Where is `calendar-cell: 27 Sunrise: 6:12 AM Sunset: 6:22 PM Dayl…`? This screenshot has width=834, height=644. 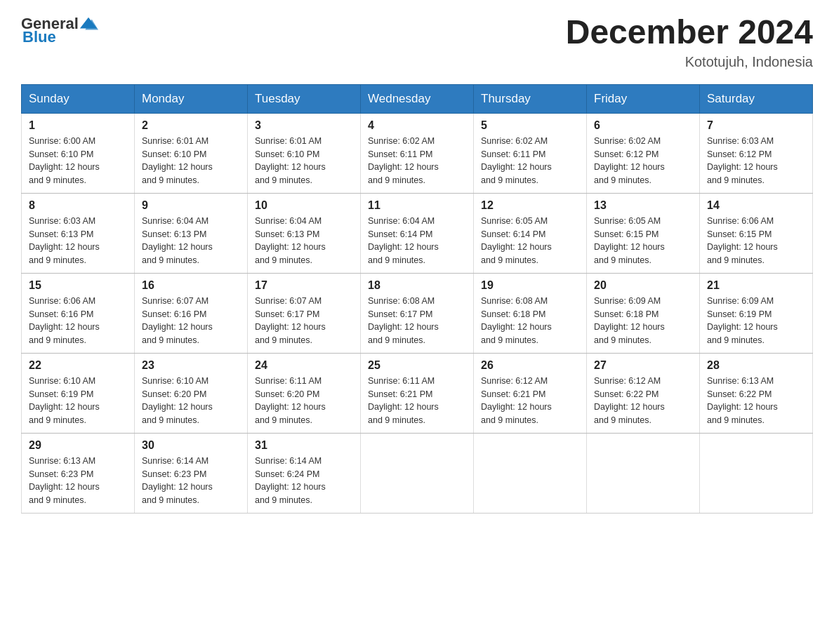
calendar-cell: 27 Sunrise: 6:12 AM Sunset: 6:22 PM Dayl… is located at coordinates (643, 393).